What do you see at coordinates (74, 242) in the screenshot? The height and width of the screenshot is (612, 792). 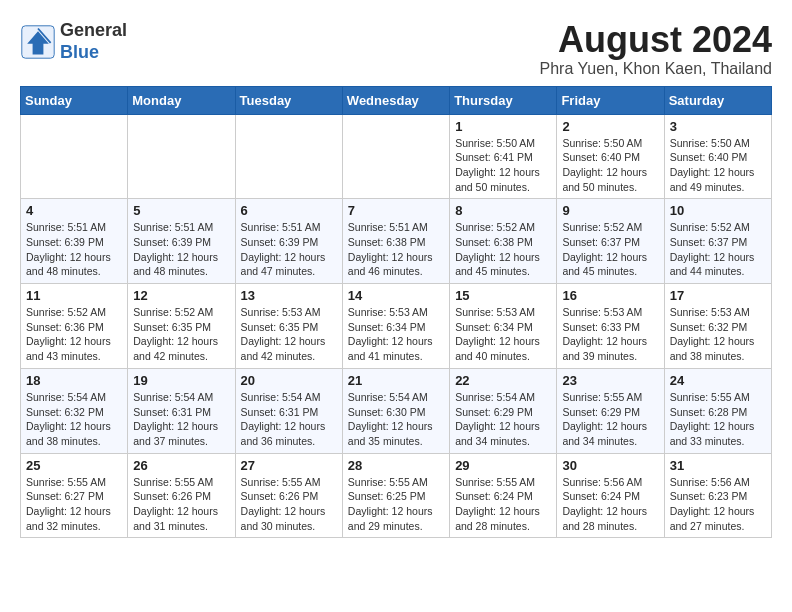 I see `day-cell: 4Sunrise: 5:51 AMSunset: 6:39 PMDaylight…` at bounding box center [74, 242].